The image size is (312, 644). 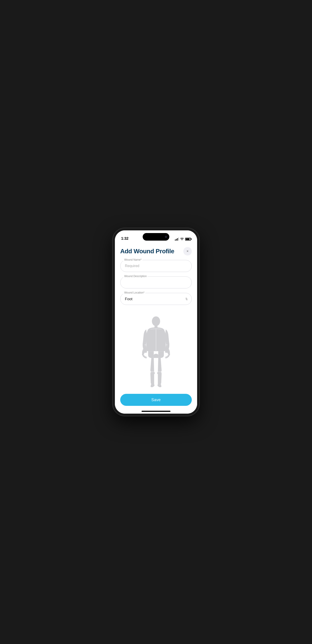 What do you see at coordinates (156, 237) in the screenshot?
I see `dynamic-island` at bounding box center [156, 237].